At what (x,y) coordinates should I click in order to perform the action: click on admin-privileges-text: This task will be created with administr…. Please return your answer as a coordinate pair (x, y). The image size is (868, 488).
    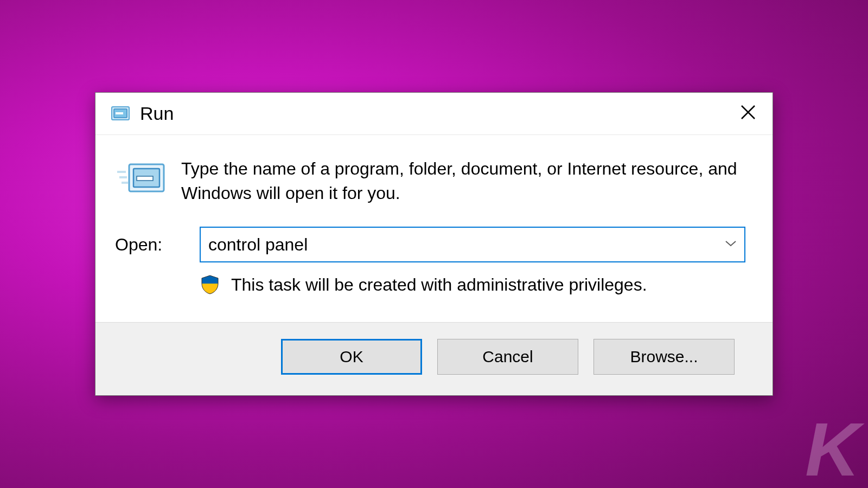
    Looking at the image, I should click on (439, 285).